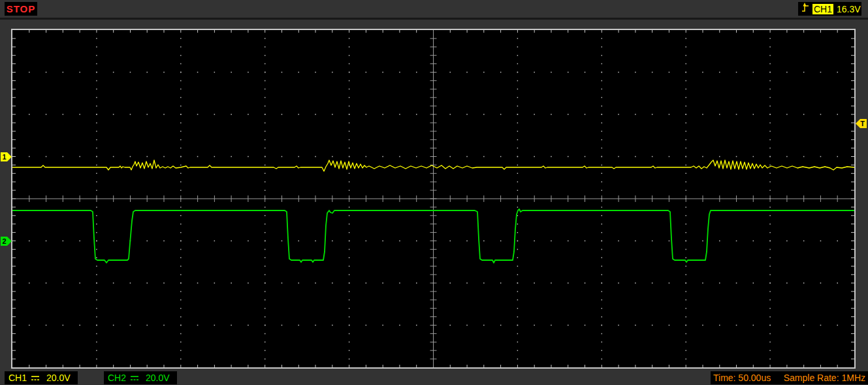 This screenshot has width=868, height=385. What do you see at coordinates (862, 124) in the screenshot?
I see `trigger-marker-label: T` at bounding box center [862, 124].